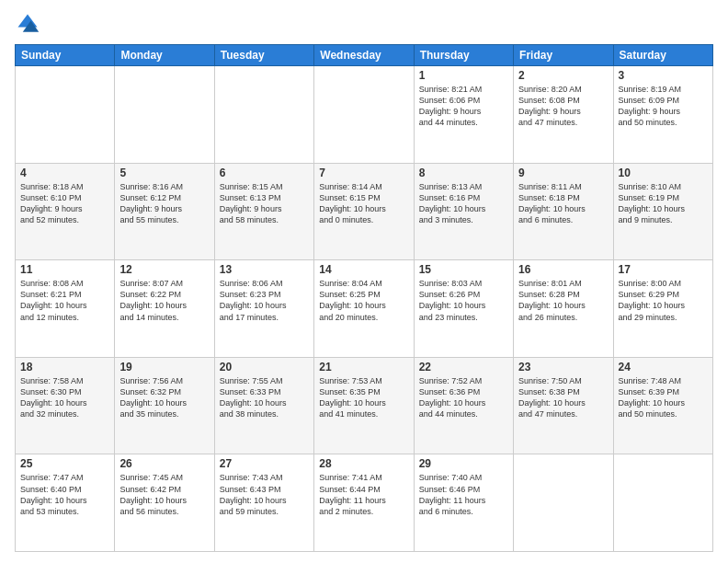 This screenshot has height=563, width=728. What do you see at coordinates (463, 173) in the screenshot?
I see `day-number: 8` at bounding box center [463, 173].